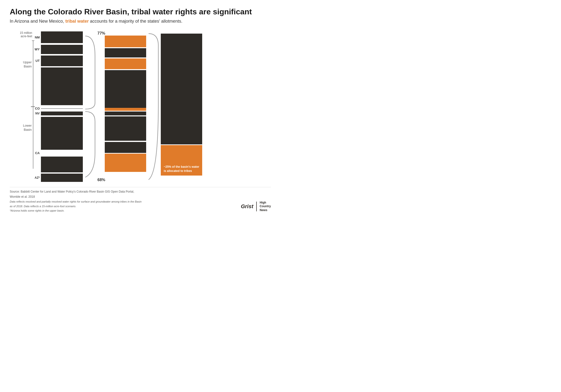 The image size is (561, 392). What do you see at coordinates (62, 109) in the screenshot?
I see `midline-divider` at bounding box center [62, 109].